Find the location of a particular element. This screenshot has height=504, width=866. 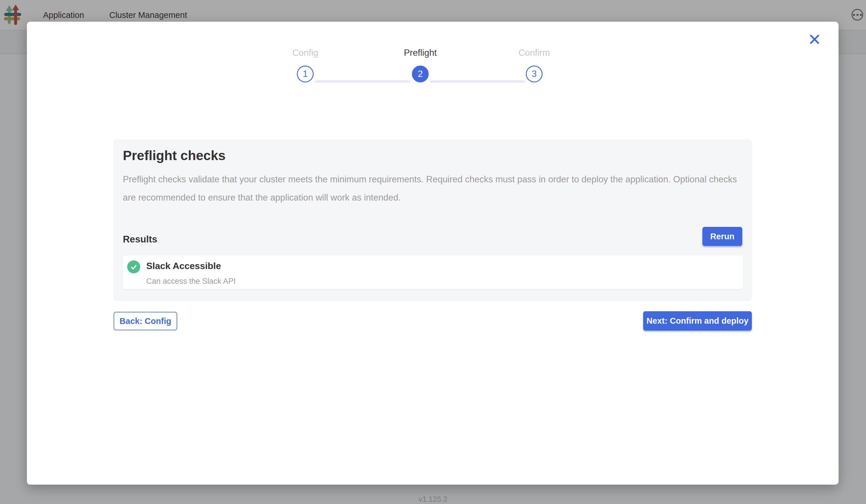

step-config-circle: 1 is located at coordinates (305, 74).